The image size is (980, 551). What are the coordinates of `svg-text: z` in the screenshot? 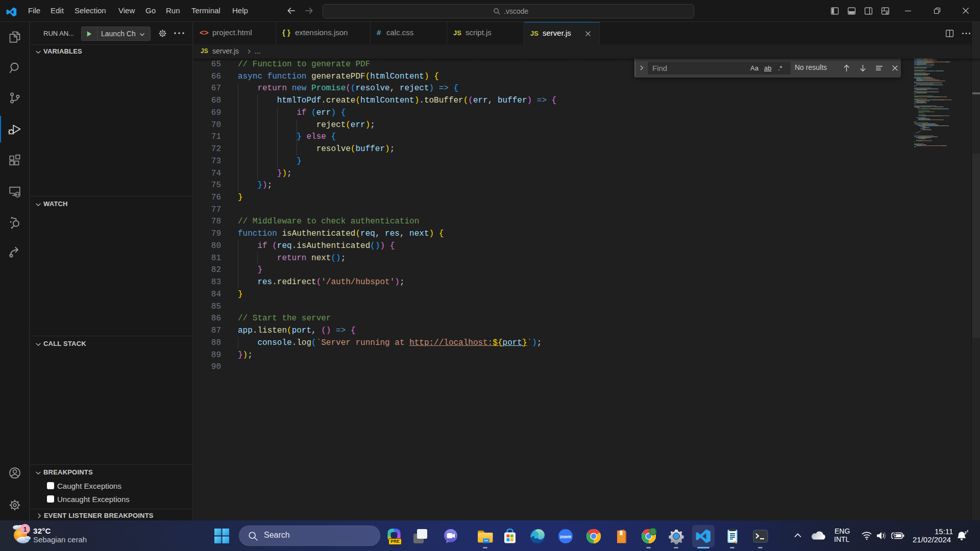 It's located at (968, 532).